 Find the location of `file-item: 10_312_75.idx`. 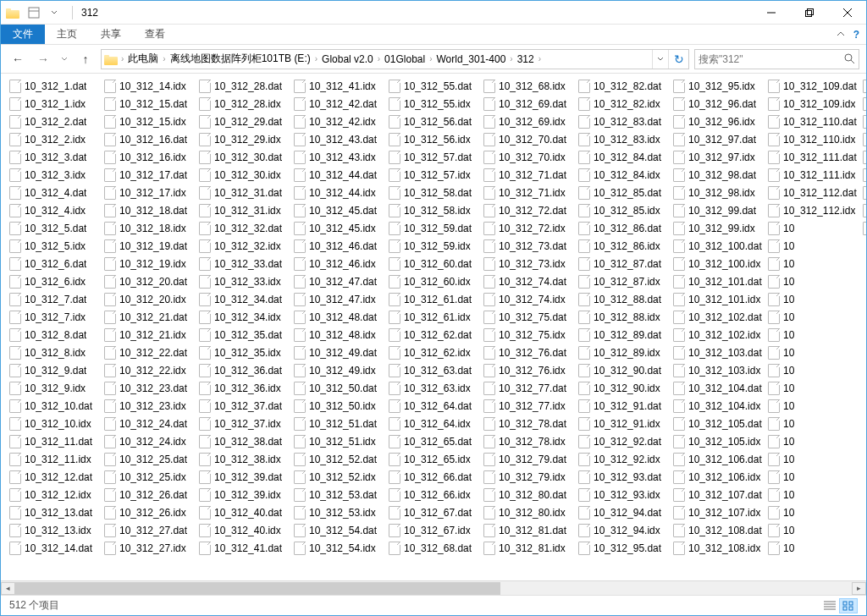

file-item: 10_312_75.idx is located at coordinates (529, 335).